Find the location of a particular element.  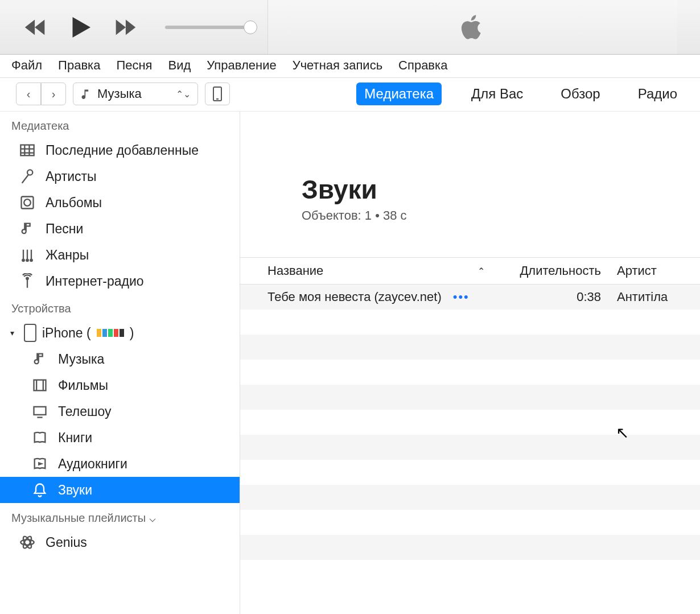

sidebar-device-iphone: ▾ iPhone ( ) is located at coordinates (120, 333).